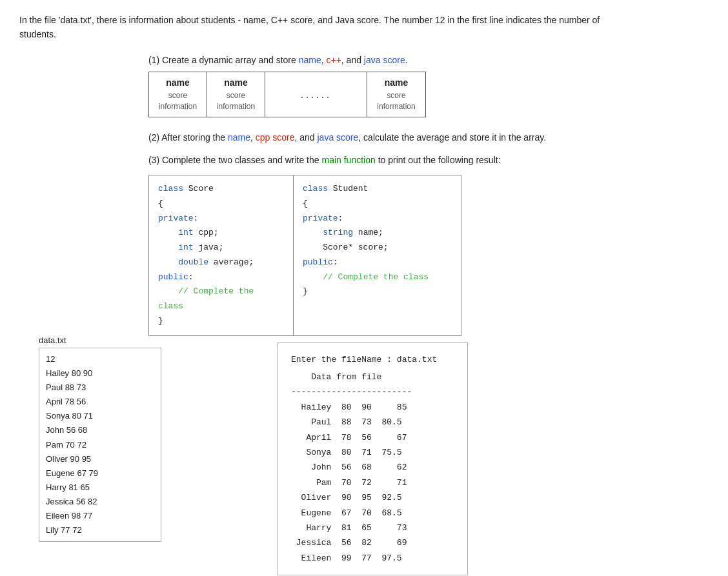  Describe the element at coordinates (100, 341) in the screenshot. I see `data-txt-title: data.txt` at that location.